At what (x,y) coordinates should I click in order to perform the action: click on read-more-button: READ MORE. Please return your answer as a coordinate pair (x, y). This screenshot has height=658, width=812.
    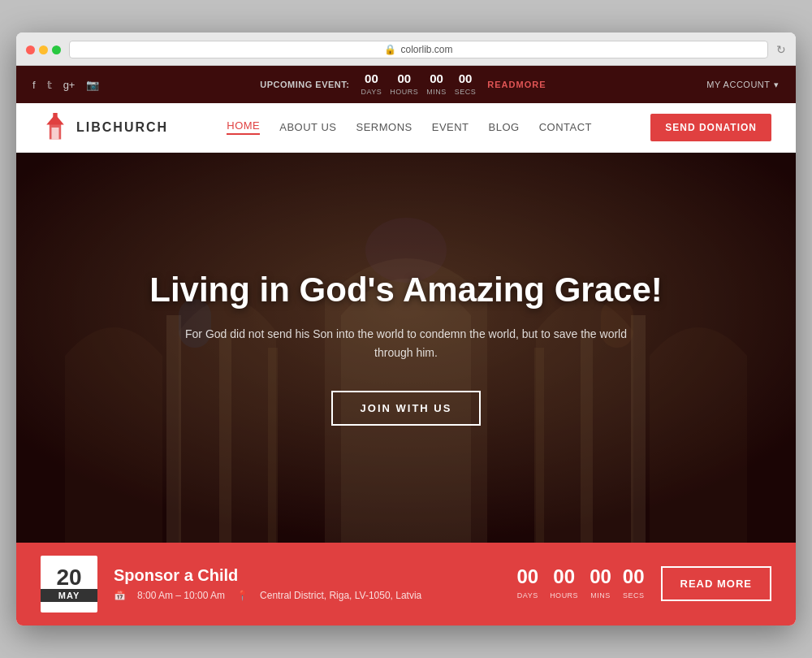
    Looking at the image, I should click on (716, 583).